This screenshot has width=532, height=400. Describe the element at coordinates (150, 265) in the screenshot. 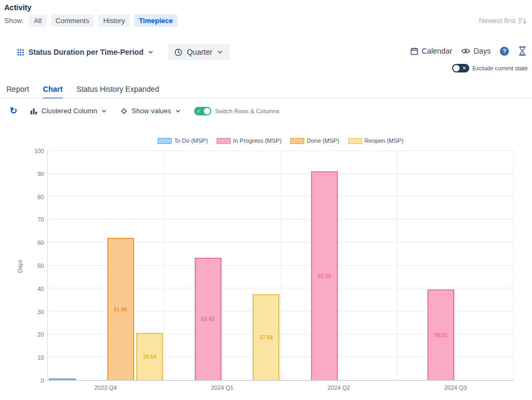

I see `bar-slot: 20.64` at that location.